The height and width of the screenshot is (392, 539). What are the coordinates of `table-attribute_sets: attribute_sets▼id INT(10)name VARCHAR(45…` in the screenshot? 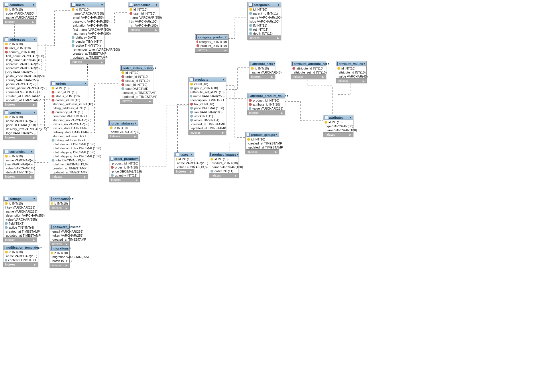 It's located at (262, 70).